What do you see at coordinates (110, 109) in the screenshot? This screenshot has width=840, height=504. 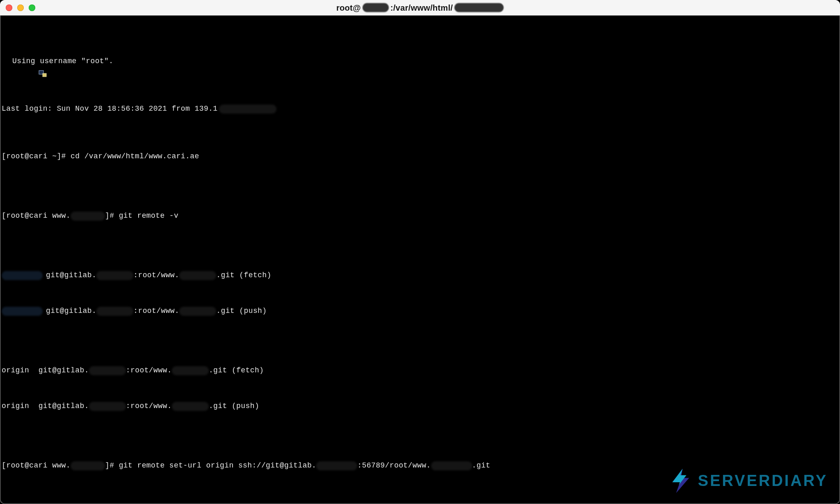 I see `last-login-text: Last login: Sun Nov 28 18:56:36 2021 fro…` at bounding box center [110, 109].